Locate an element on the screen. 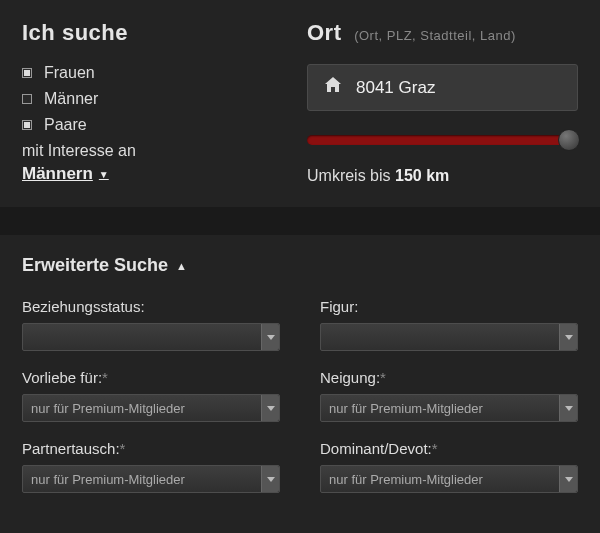  interest-dropdown: Männern ▼ is located at coordinates (66, 174).